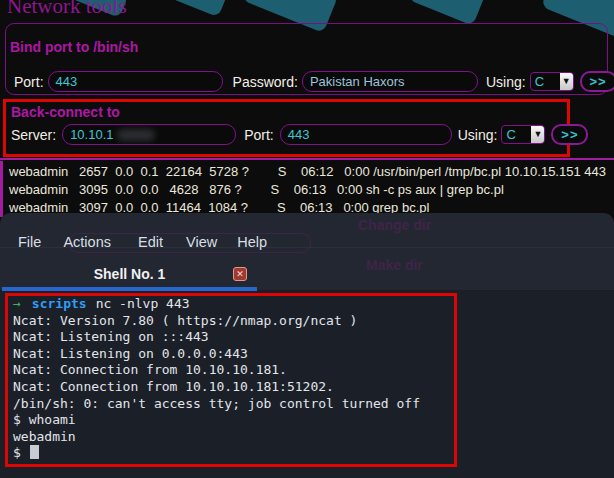  What do you see at coordinates (130, 274) in the screenshot?
I see `tab-label: Shell No. 1` at bounding box center [130, 274].